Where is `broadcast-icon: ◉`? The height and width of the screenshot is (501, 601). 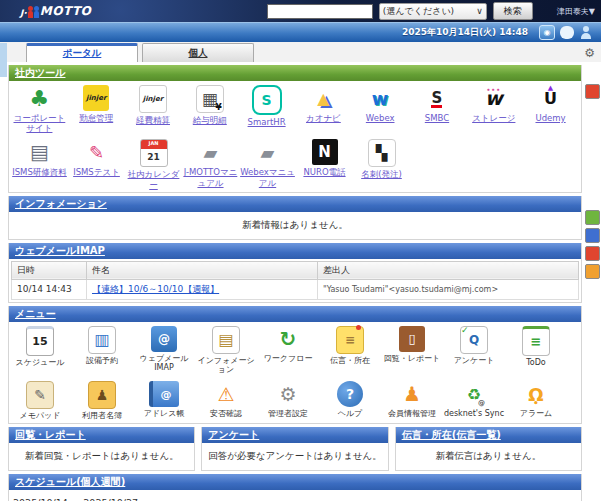
broadcast-icon: ◉ is located at coordinates (547, 32).